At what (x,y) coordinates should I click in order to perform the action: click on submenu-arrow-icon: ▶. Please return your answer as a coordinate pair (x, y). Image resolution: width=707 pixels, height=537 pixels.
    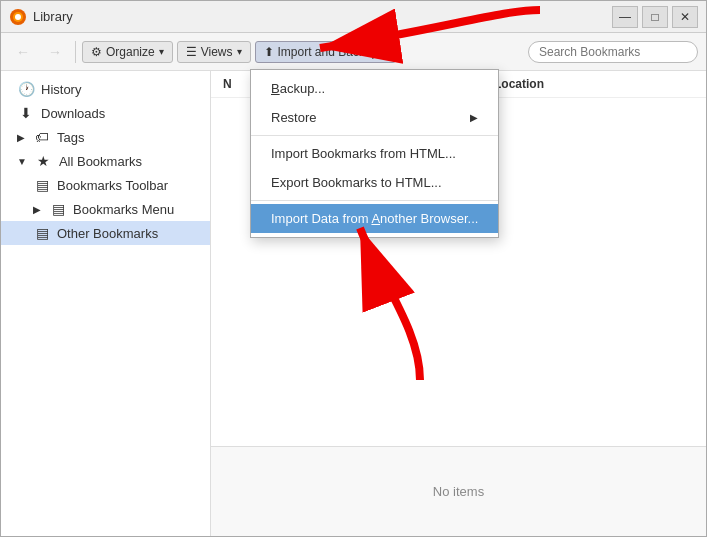
    Looking at the image, I should click on (474, 118).